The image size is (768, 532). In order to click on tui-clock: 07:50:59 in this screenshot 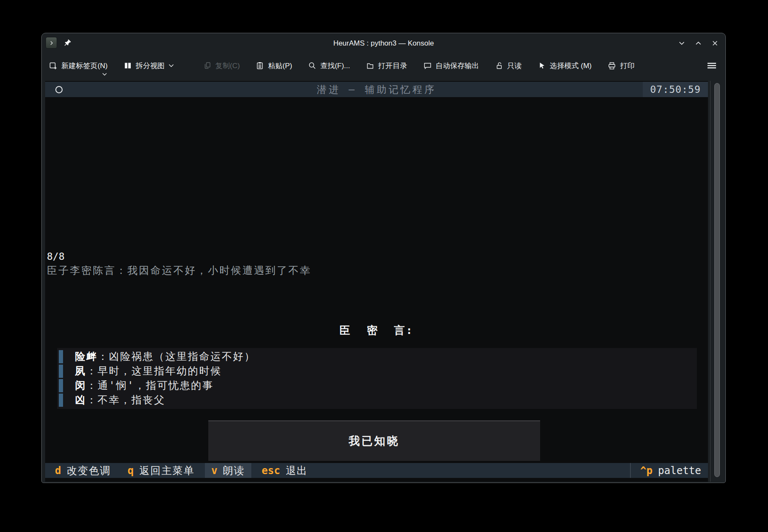, I will do `click(676, 89)`.